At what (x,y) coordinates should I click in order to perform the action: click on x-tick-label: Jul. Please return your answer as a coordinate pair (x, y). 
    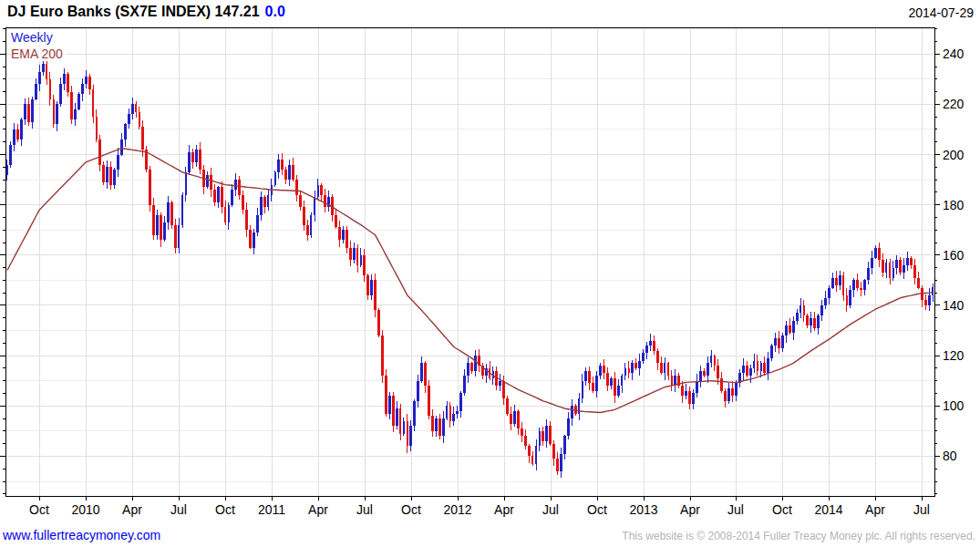
    Looking at the image, I should click on (551, 510).